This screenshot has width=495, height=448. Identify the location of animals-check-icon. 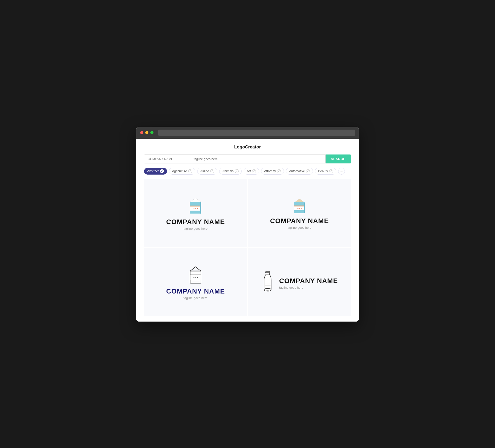
(237, 171).